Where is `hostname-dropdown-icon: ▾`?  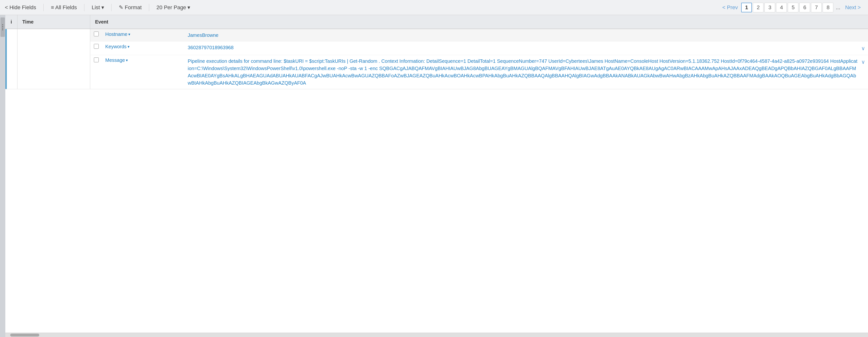
hostname-dropdown-icon: ▾ is located at coordinates (129, 34).